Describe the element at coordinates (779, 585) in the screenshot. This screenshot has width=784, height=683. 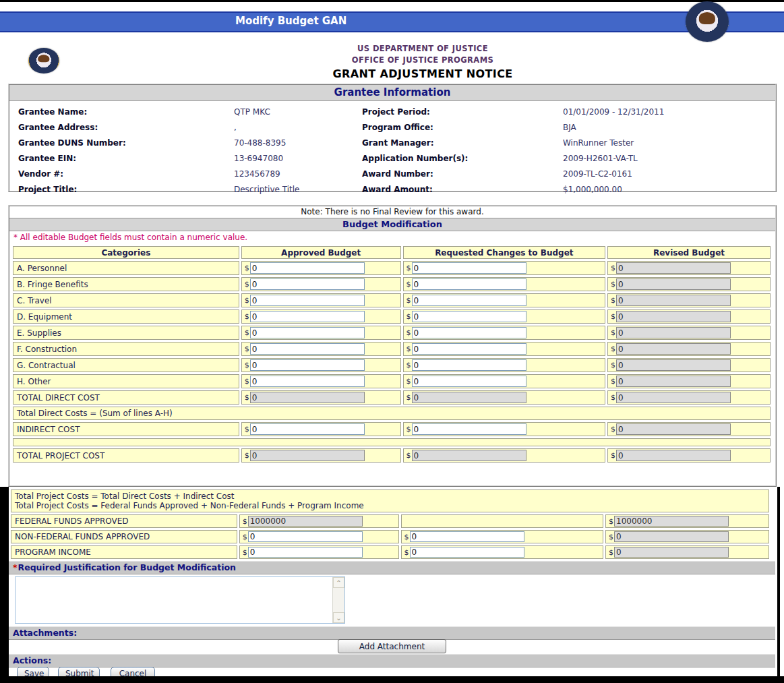
I see `screenshot-black-line-right` at that location.